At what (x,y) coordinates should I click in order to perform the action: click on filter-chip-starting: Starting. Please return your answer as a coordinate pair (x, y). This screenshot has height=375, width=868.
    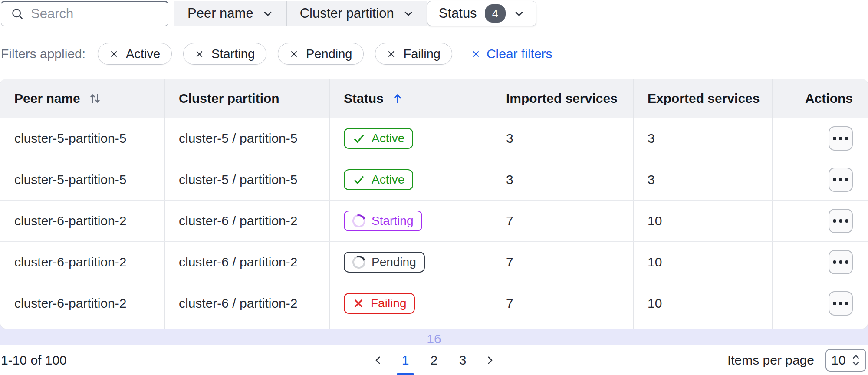
    Looking at the image, I should click on (225, 54).